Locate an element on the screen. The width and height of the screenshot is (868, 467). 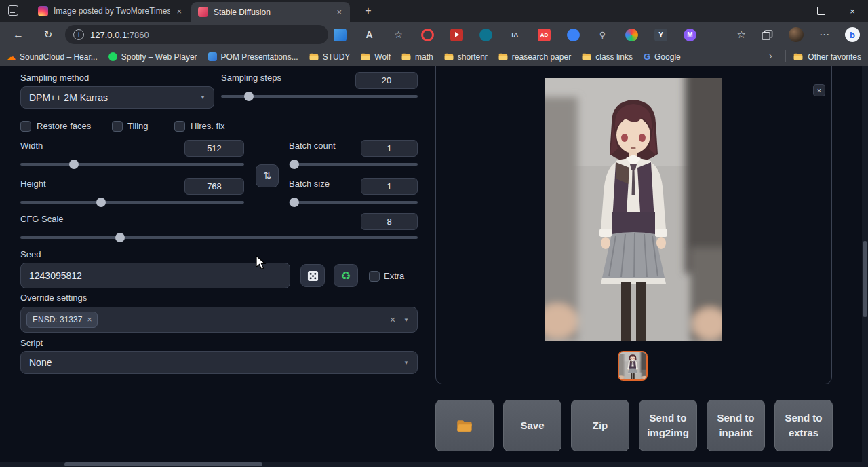
extension-icon-y: Y is located at coordinates (660, 35).